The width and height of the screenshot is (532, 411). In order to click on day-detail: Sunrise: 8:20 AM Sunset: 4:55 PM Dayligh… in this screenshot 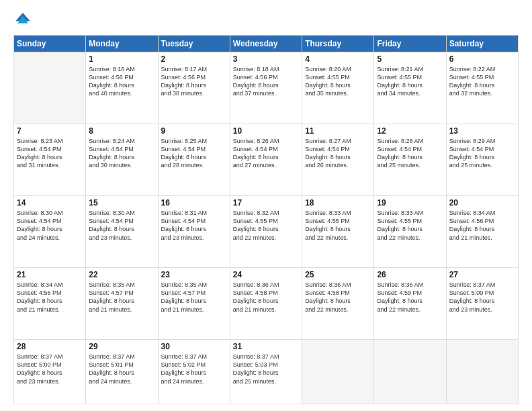, I will do `click(338, 82)`.